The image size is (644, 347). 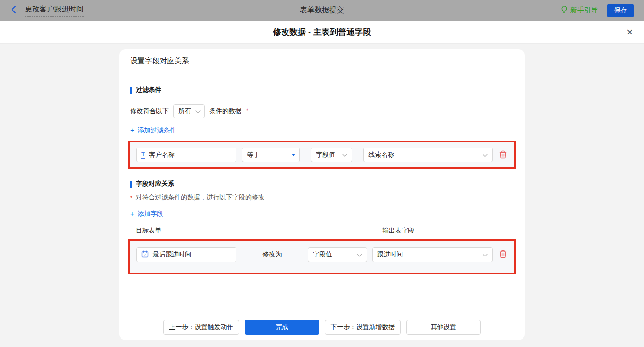 I want to click on output-field-column-header: 输出表字段, so click(x=398, y=231).